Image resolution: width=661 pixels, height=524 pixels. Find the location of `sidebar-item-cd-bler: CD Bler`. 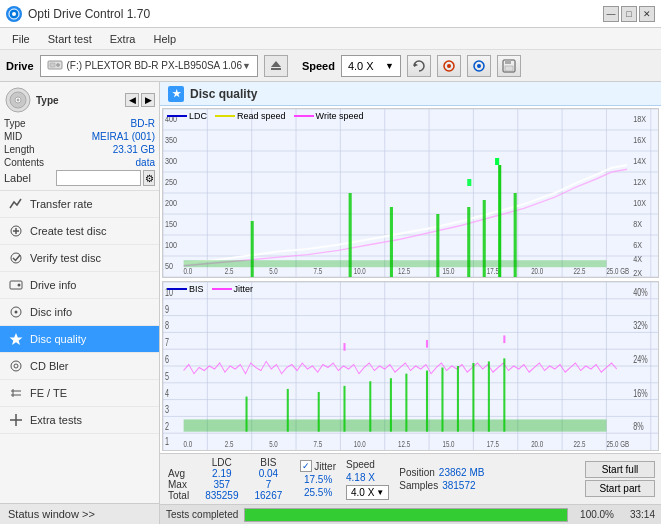

sidebar-item-cd-bler: CD Bler is located at coordinates (80, 366).